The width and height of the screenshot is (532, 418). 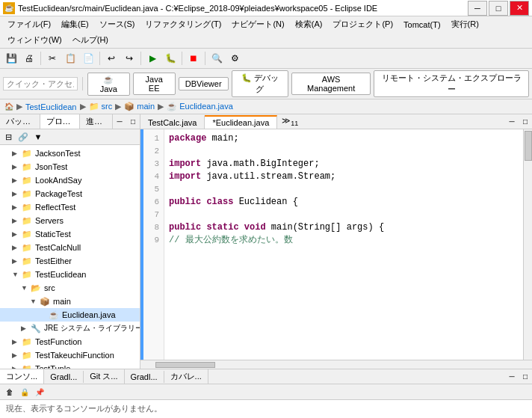 What do you see at coordinates (29, 58) in the screenshot?
I see `toolbar-btn-2: 🖨` at bounding box center [29, 58].